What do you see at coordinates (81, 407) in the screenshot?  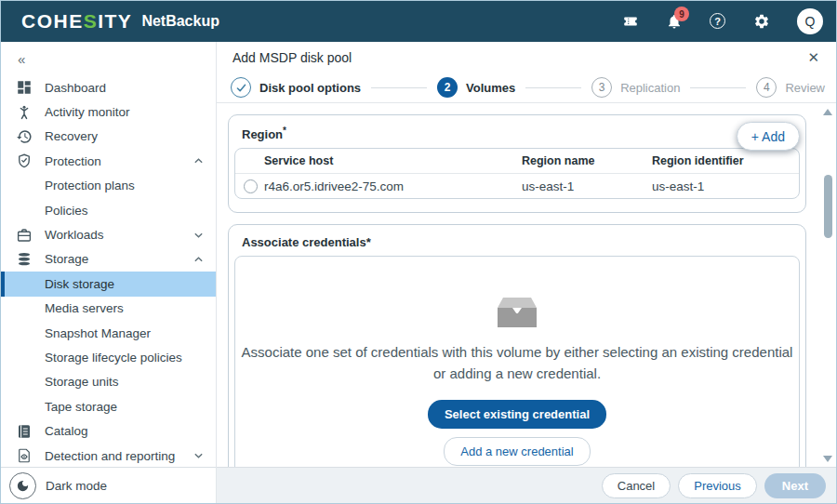 I see `sidebar-item-label: Tape storage` at bounding box center [81, 407].